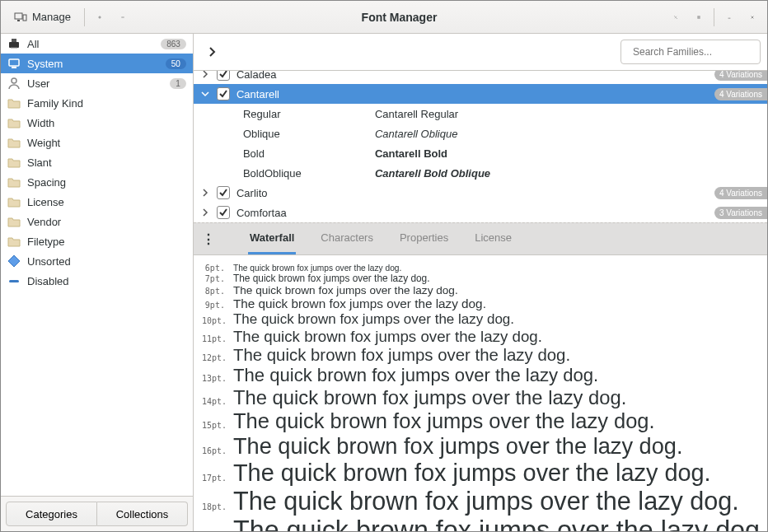  Describe the element at coordinates (51, 16) in the screenshot. I see `manage-label: Manage` at that location.